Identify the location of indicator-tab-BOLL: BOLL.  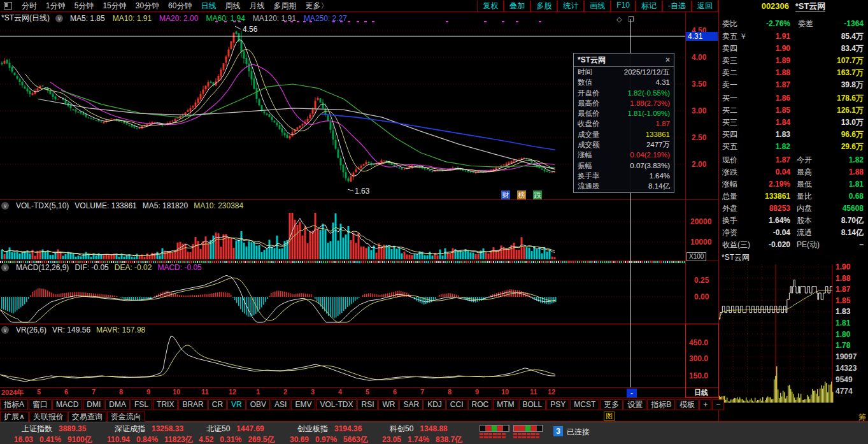
(532, 405).